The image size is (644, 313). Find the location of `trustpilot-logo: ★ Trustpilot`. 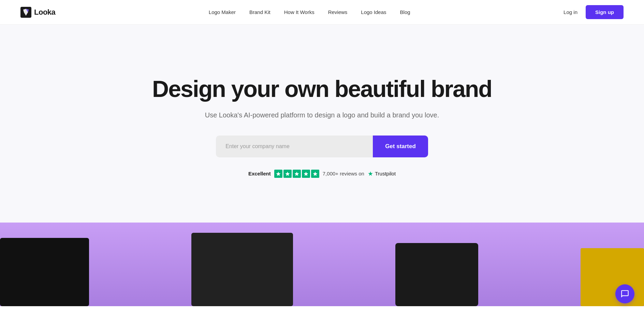

trustpilot-logo: ★ Trustpilot is located at coordinates (382, 174).